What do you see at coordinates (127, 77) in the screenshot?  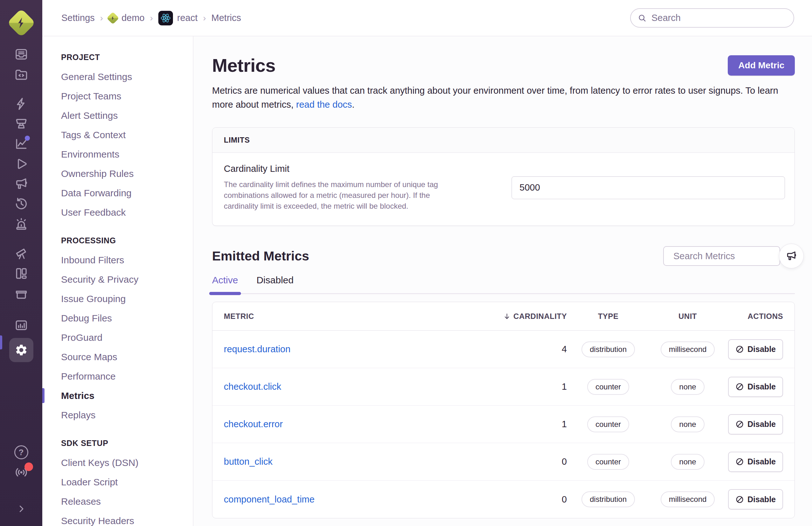 I see `nav-item-general-settings: General Settings` at bounding box center [127, 77].